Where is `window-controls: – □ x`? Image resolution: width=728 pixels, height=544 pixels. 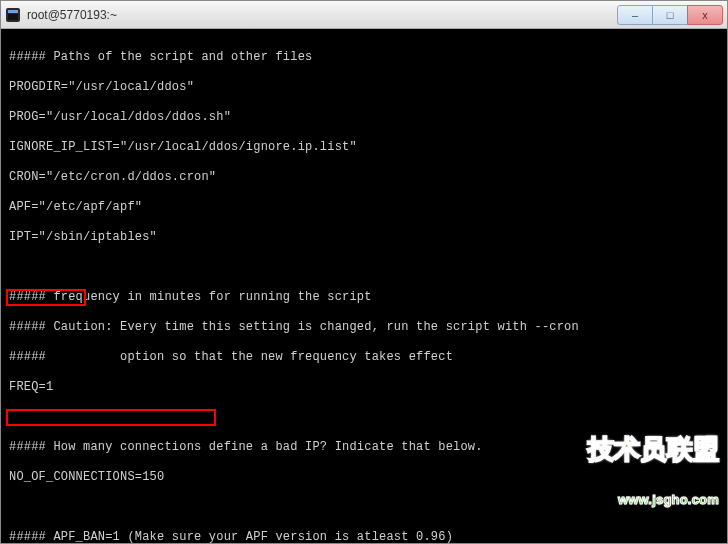 window-controls: – □ x is located at coordinates (670, 15).